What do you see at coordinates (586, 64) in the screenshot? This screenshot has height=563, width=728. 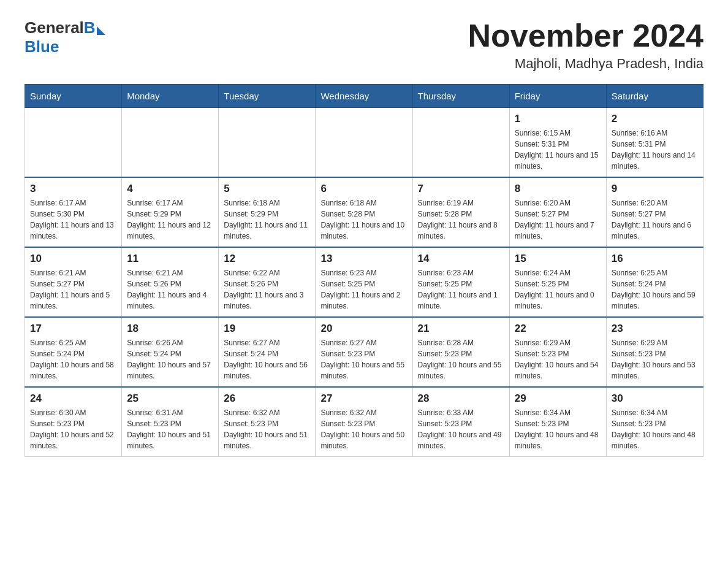 I see `location-title: Majholi, Madhya Pradesh, India` at bounding box center [586, 64].